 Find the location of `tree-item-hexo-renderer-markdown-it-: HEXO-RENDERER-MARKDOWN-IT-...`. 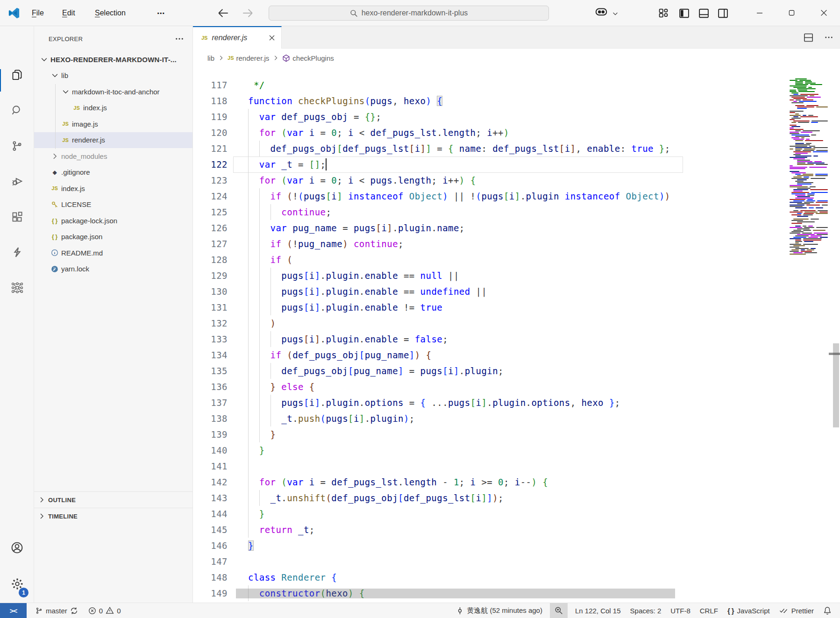

tree-item-hexo-renderer-markdown-it-: HEXO-RENDERER-MARKDOWN-IT-... is located at coordinates (113, 60).